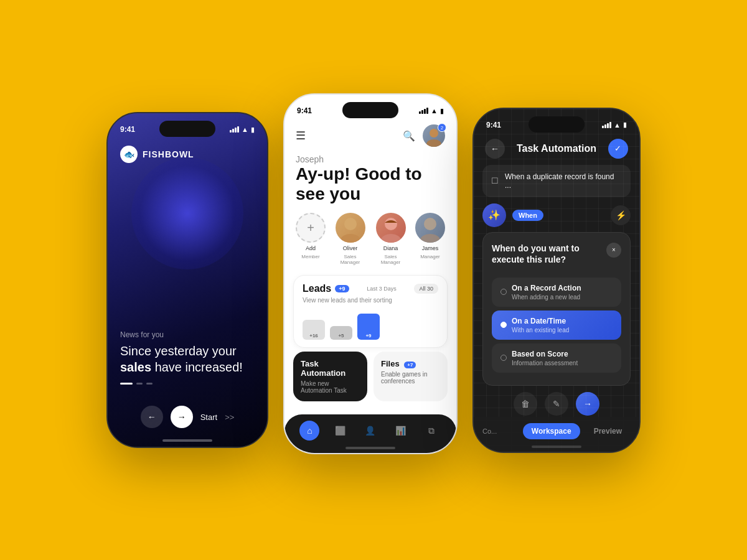  I want to click on header-right: 🔍 2, so click(424, 136).